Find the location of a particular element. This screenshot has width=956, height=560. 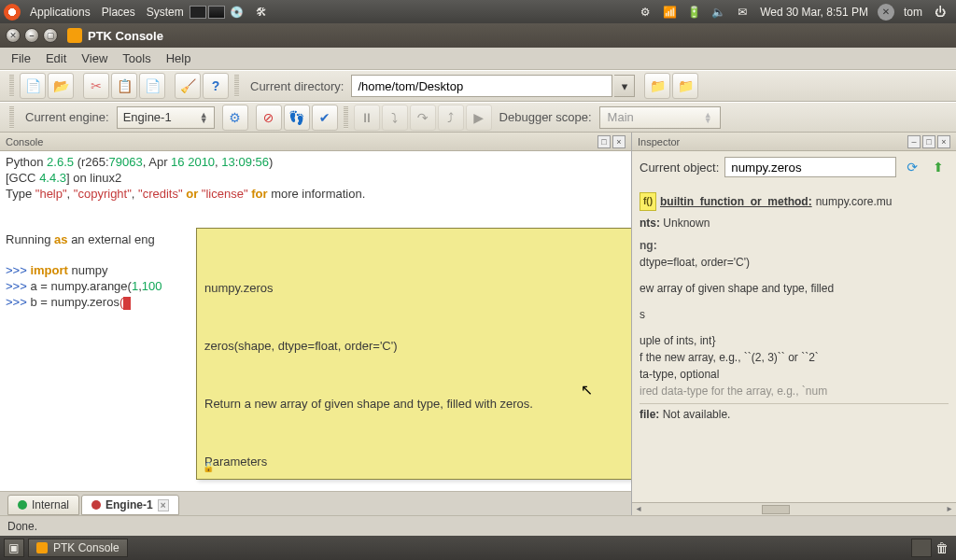

pane-max-button: □ is located at coordinates (929, 142).